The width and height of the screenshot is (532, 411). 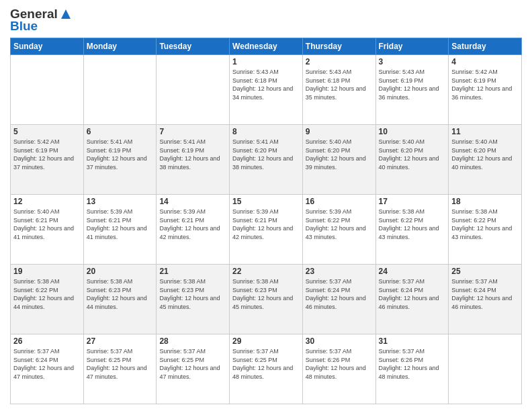 What do you see at coordinates (120, 47) in the screenshot?
I see `weekday-header: Monday` at bounding box center [120, 47].